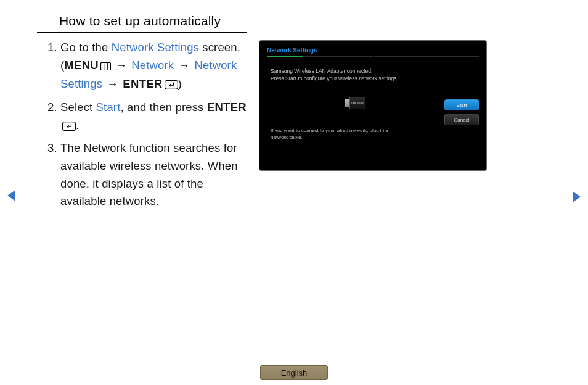 The image size is (588, 385). Describe the element at coordinates (81, 65) in the screenshot. I see `menu-label: MENU` at that location.